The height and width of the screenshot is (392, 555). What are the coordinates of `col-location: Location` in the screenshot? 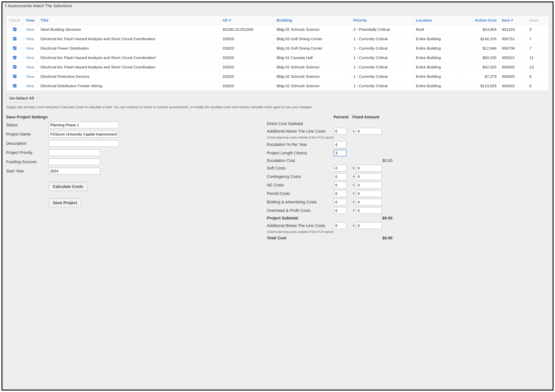 It's located at (436, 20).